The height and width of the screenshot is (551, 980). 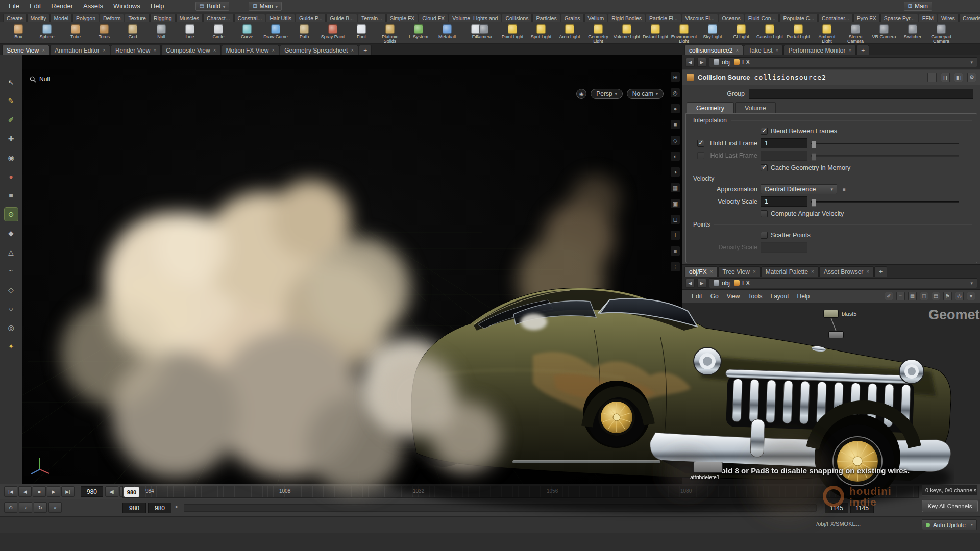 What do you see at coordinates (697, 296) in the screenshot?
I see `network-menu-edit: Edit` at bounding box center [697, 296].